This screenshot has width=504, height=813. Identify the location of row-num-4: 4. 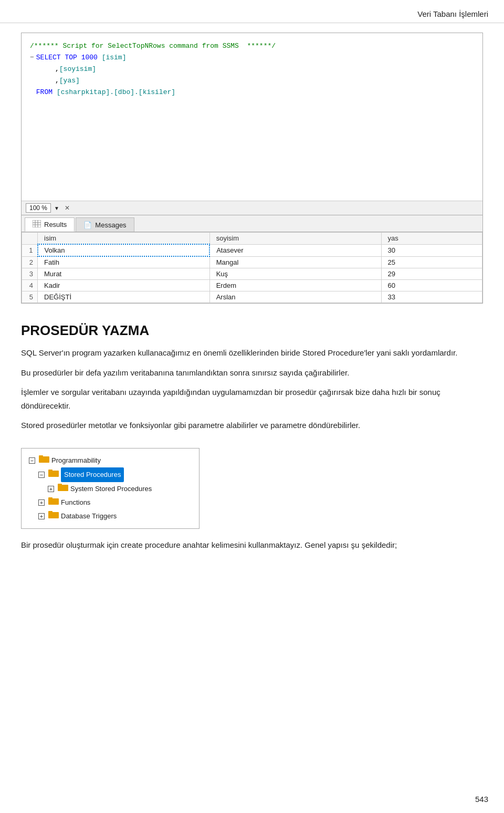
(30, 286).